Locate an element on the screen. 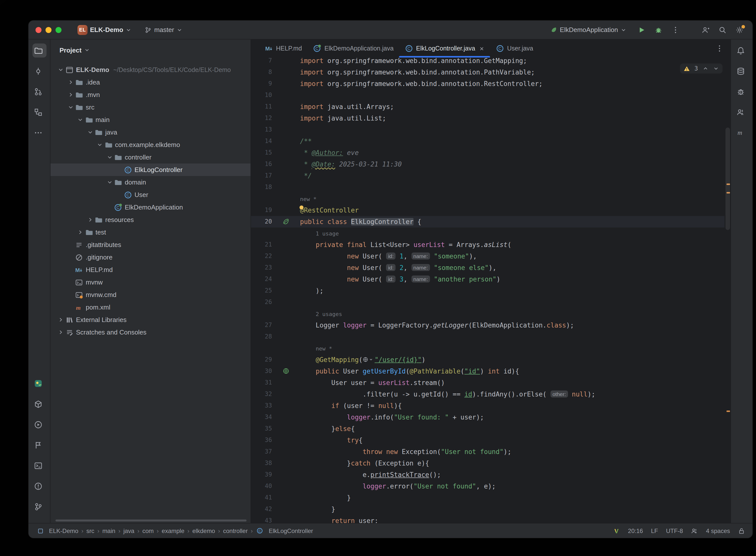 The height and width of the screenshot is (556, 756). zoom-window-button is located at coordinates (59, 30).